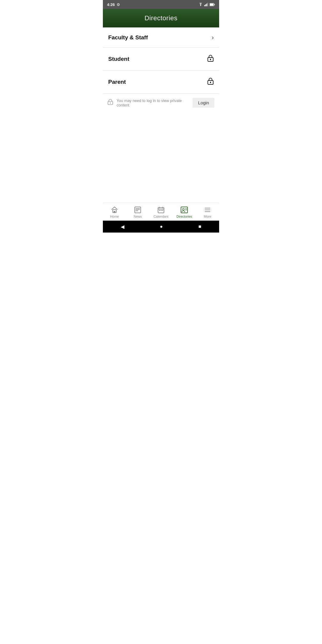 This screenshot has width=322, height=644. Describe the element at coordinates (114, 5) in the screenshot. I see `status-left: 4:26 ⚙` at that location.